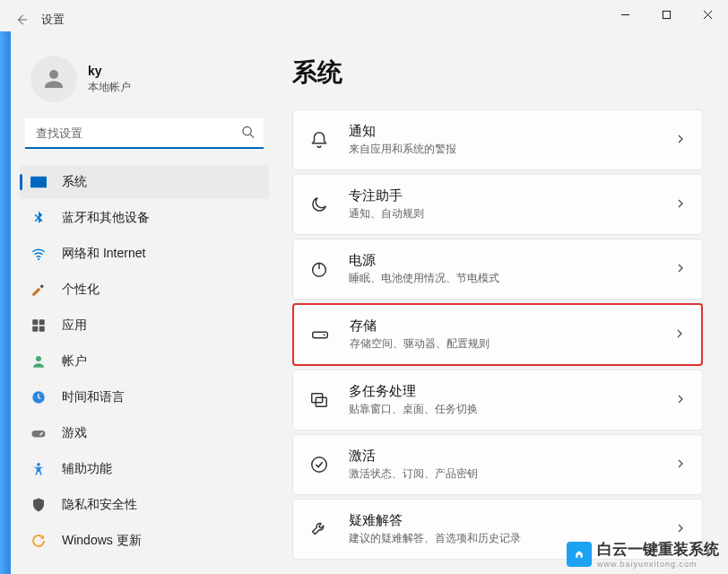 The image size is (728, 574). I want to click on sidebar-item-system: 系统, so click(144, 182).